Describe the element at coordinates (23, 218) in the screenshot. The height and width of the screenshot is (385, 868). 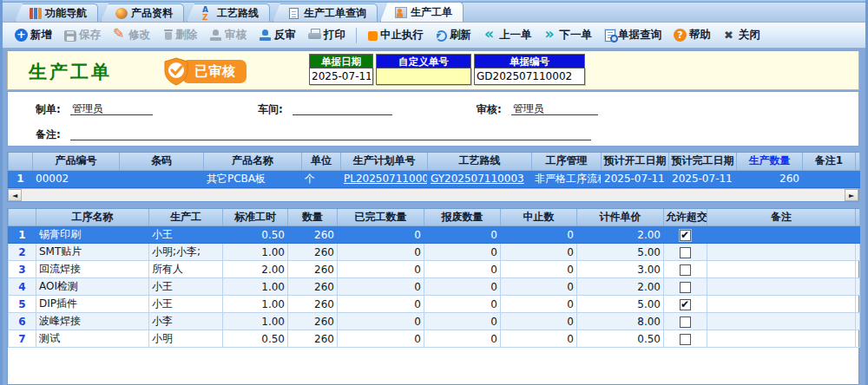
I see `column-header` at that location.